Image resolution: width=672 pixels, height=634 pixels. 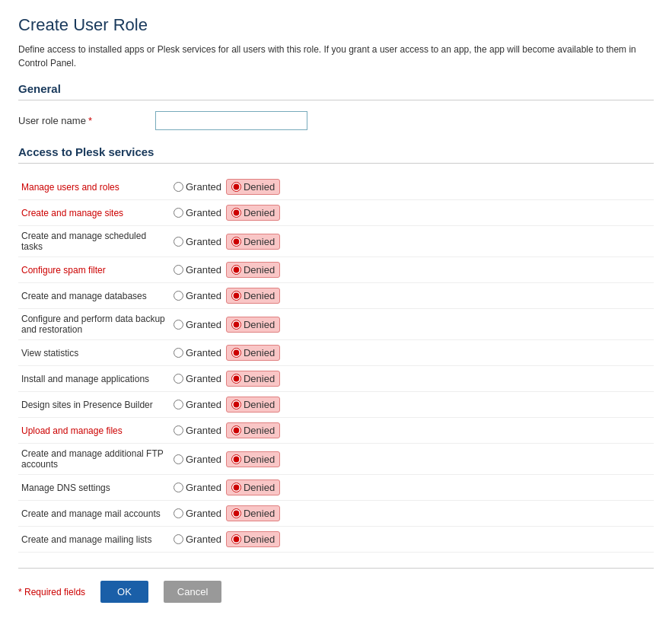 What do you see at coordinates (94, 187) in the screenshot?
I see `service-name: Manage users and roles` at bounding box center [94, 187].